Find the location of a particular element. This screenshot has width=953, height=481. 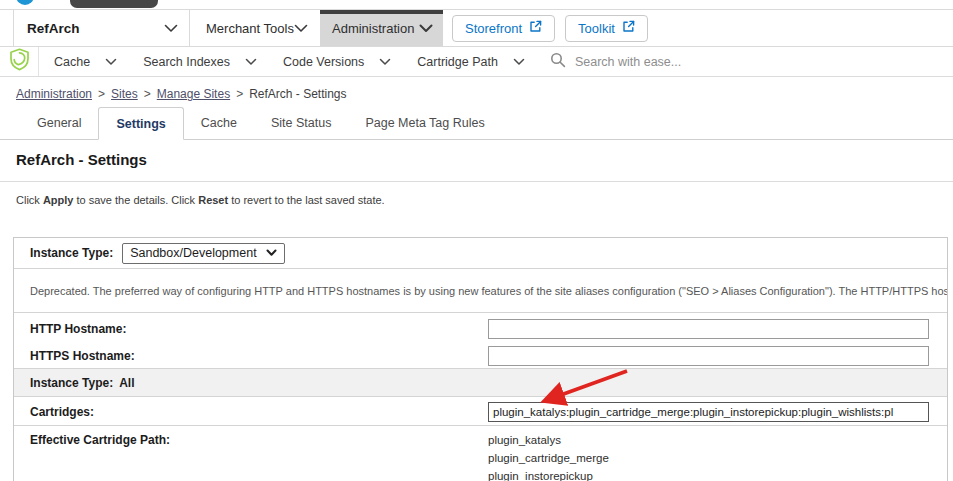

site-selector: RefArch is located at coordinates (102, 28).